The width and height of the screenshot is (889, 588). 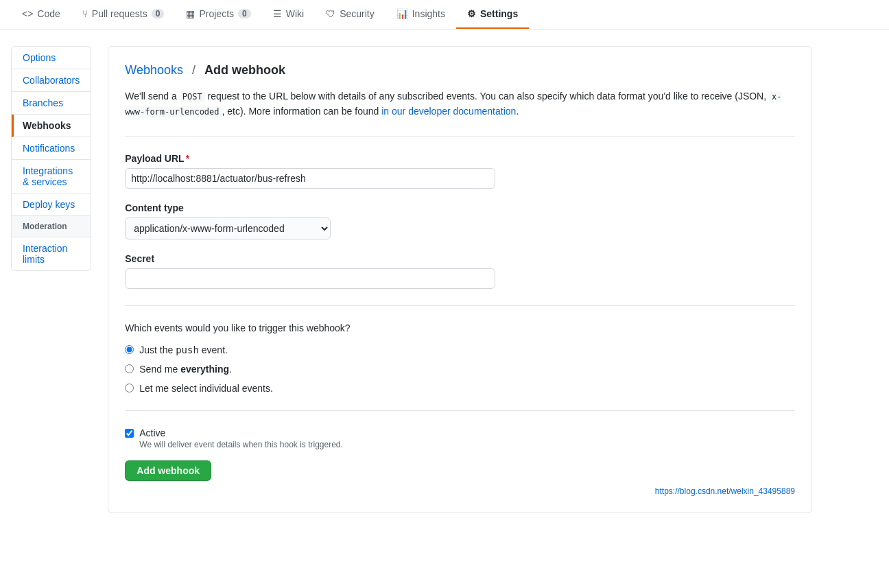 What do you see at coordinates (228, 228) in the screenshot?
I see `content-type-select: application/x-www-form-urlencoded applic…` at bounding box center [228, 228].